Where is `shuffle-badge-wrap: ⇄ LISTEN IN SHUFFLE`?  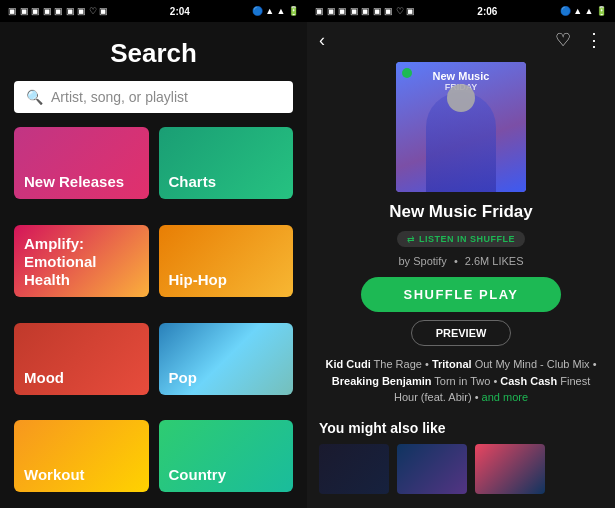
shuffle-badge-wrap: ⇄ LISTEN IN SHUFFLE is located at coordinates (461, 240).